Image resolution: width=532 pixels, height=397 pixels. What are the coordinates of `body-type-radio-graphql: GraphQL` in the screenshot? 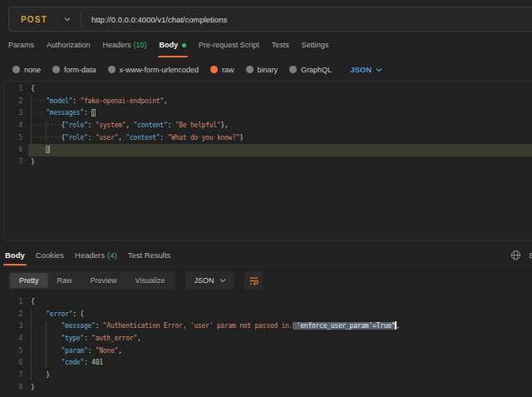 It's located at (311, 70).